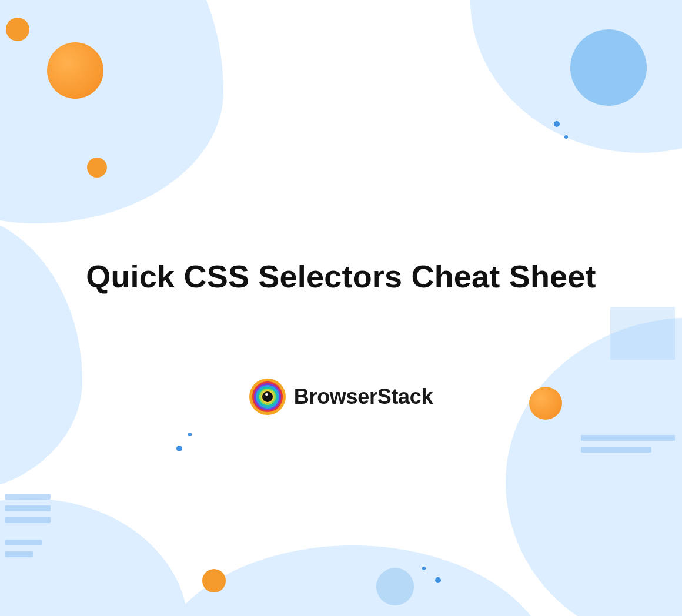 The image size is (682, 616). I want to click on browserstack-logo-icon, so click(268, 397).